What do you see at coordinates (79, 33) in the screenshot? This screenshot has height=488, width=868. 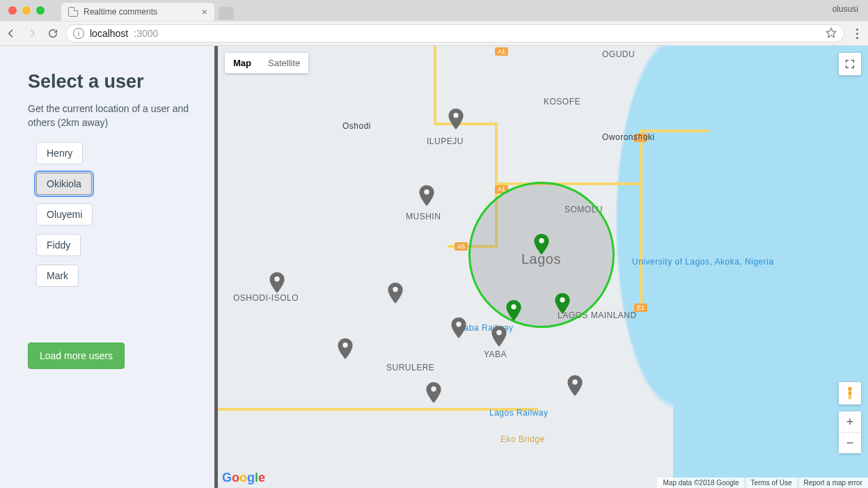 I see `site-info-icon: i` at bounding box center [79, 33].